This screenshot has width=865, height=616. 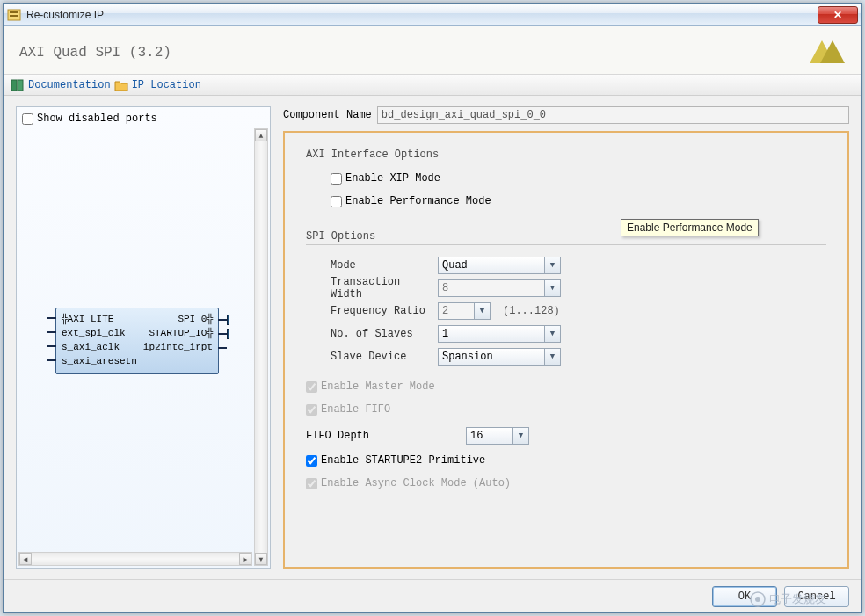 I want to click on ip-block-diagram: ╬AXI_LITE SPI_0╬ ext_spi_clk STARTUP_IO╬…, so click(x=137, y=341).